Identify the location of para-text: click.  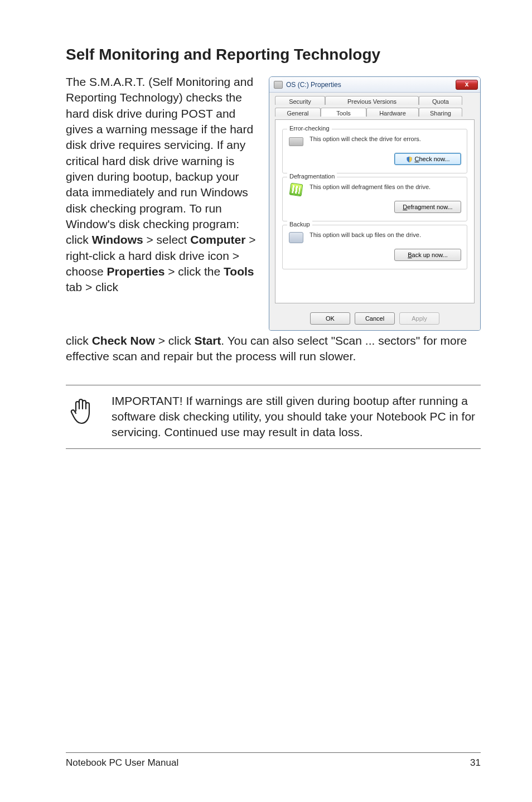
(79, 340).